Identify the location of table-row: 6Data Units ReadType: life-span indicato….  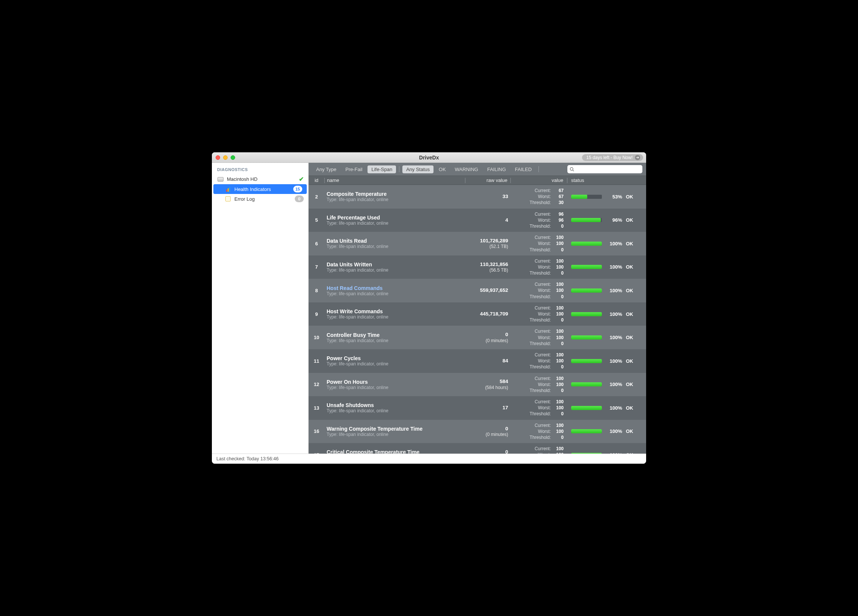
(477, 244).